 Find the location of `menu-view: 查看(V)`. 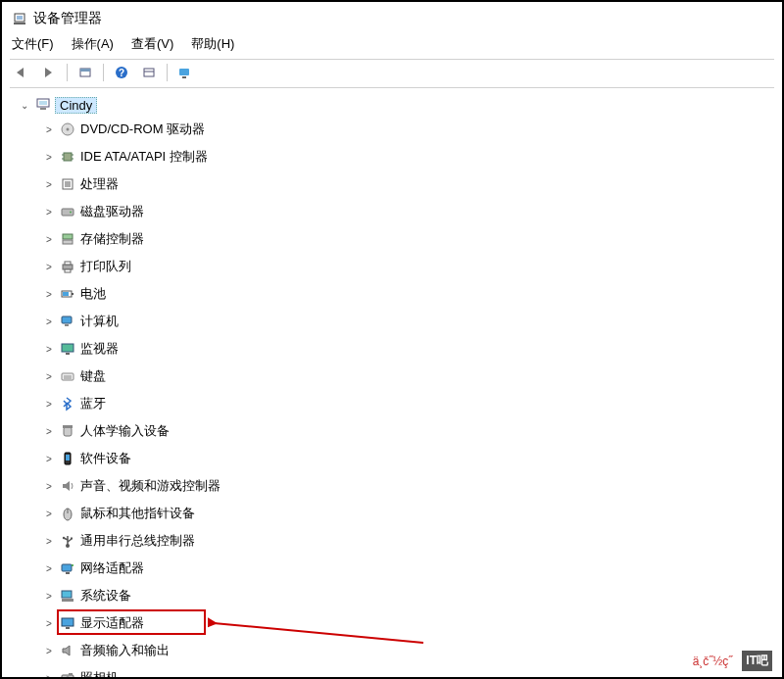

menu-view: 查看(V) is located at coordinates (153, 44).